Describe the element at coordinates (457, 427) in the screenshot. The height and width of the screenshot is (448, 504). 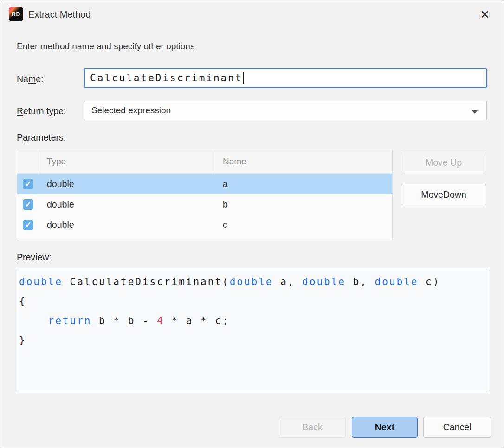
I see `cancel-button: Cancel` at that location.